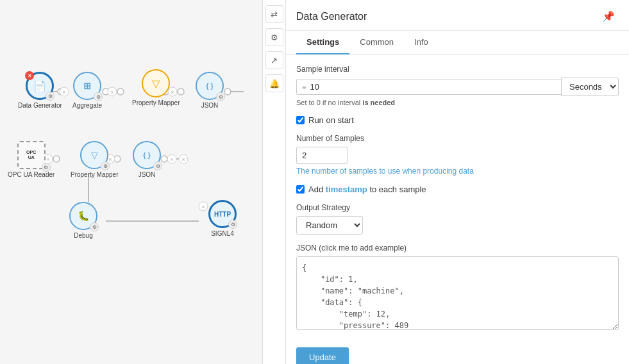 This screenshot has width=629, height=364. What do you see at coordinates (458, 219) in the screenshot?
I see `output-strategy-group: Output Strategy Random Sequential Fixed` at bounding box center [458, 219].